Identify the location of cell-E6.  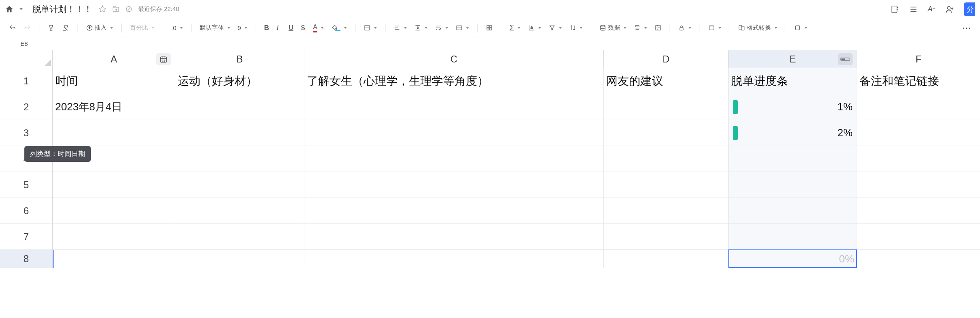
(793, 211).